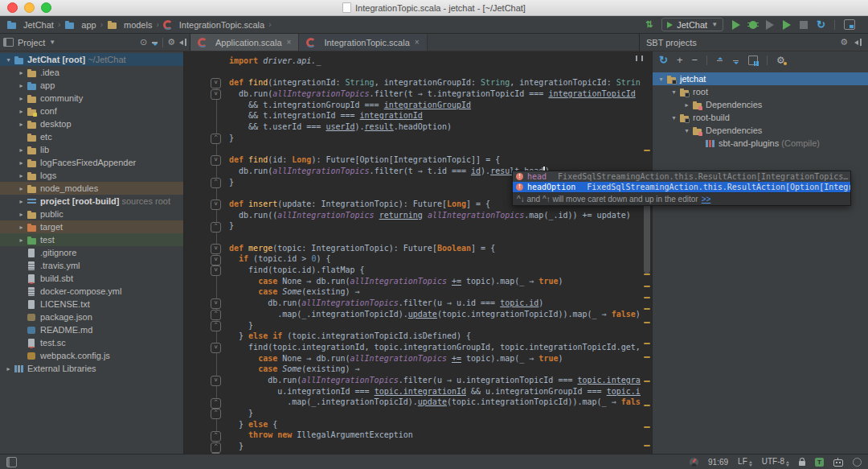 The image size is (868, 469). Describe the element at coordinates (92, 356) in the screenshot. I see `tree-row: webpack.config.js` at that location.